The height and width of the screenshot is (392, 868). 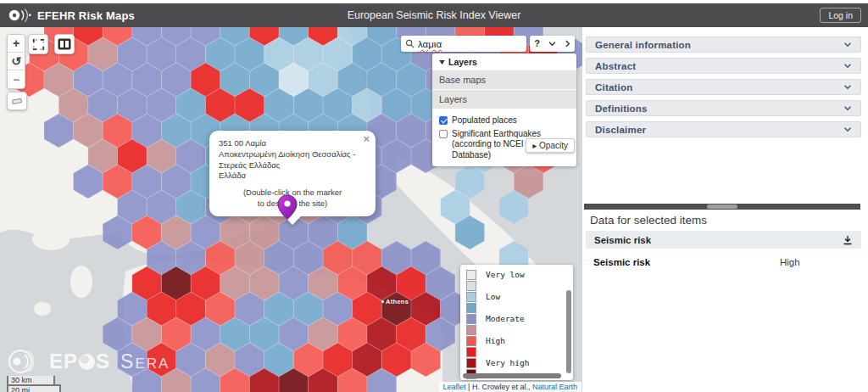 I want to click on populated-place-dot, so click(x=383, y=302).